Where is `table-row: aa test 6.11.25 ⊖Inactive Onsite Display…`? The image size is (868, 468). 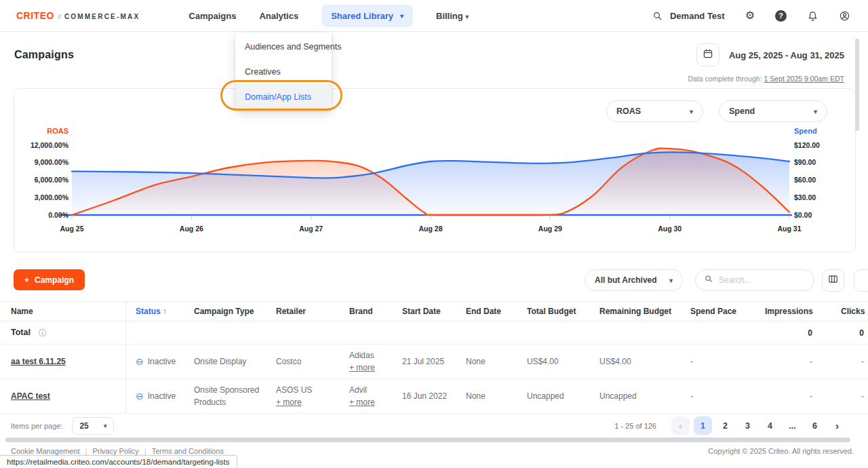
table-row: aa test 6.11.25 ⊖Inactive Onsite Display… is located at coordinates (434, 362).